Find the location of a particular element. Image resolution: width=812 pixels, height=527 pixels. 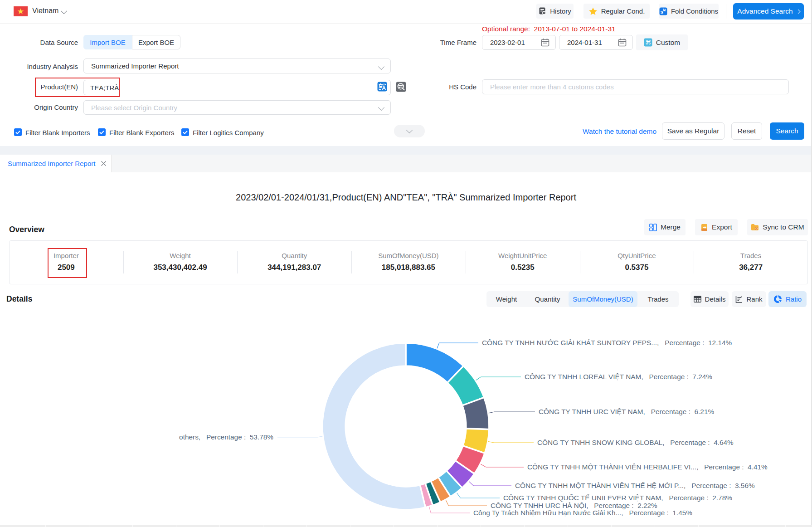

svg-text:CÔNG TY TNHH NƯỚC GIẢI KHÁT SU: CÔNG TY TNHH NƯỚC GIẢI KHÁT SUNTORY PEPS… is located at coordinates (607, 343).